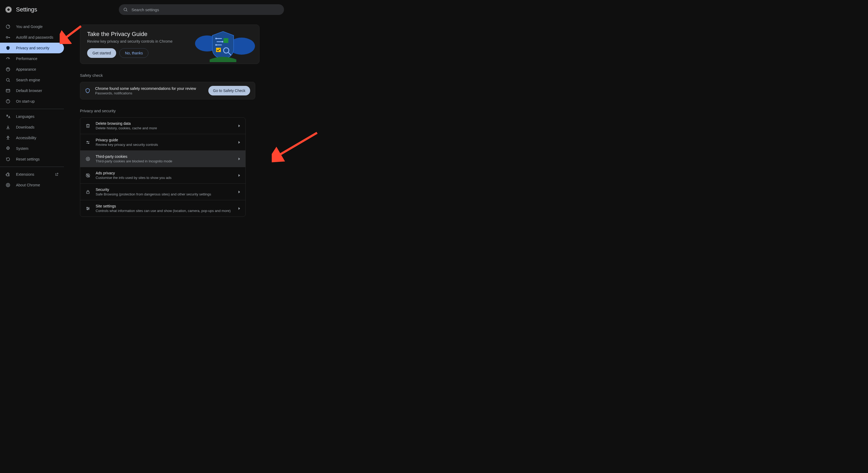 This screenshot has height=473, width=868. What do you see at coordinates (163, 142) in the screenshot?
I see `privacy-row-privacy-guide: Privacy guideReview key privacy and secu…` at bounding box center [163, 142].